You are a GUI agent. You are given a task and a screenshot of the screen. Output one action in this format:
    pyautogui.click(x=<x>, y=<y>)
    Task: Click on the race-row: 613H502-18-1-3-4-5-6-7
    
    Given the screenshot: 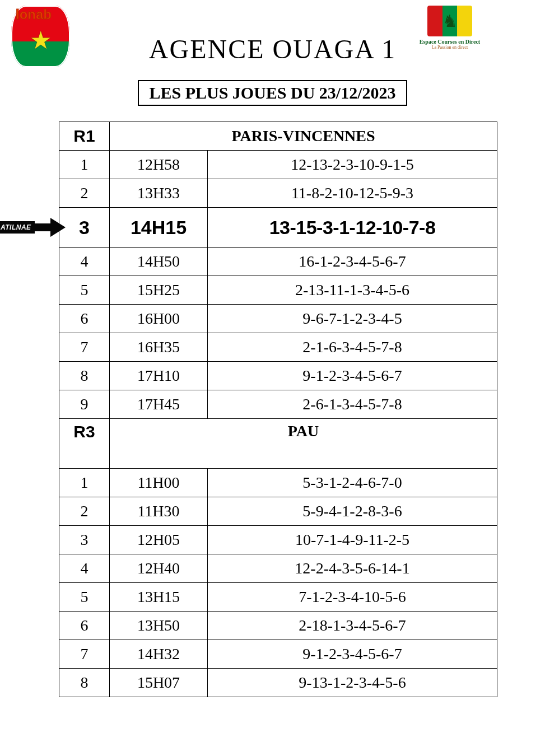 What is the action you would take?
    pyautogui.click(x=278, y=626)
    